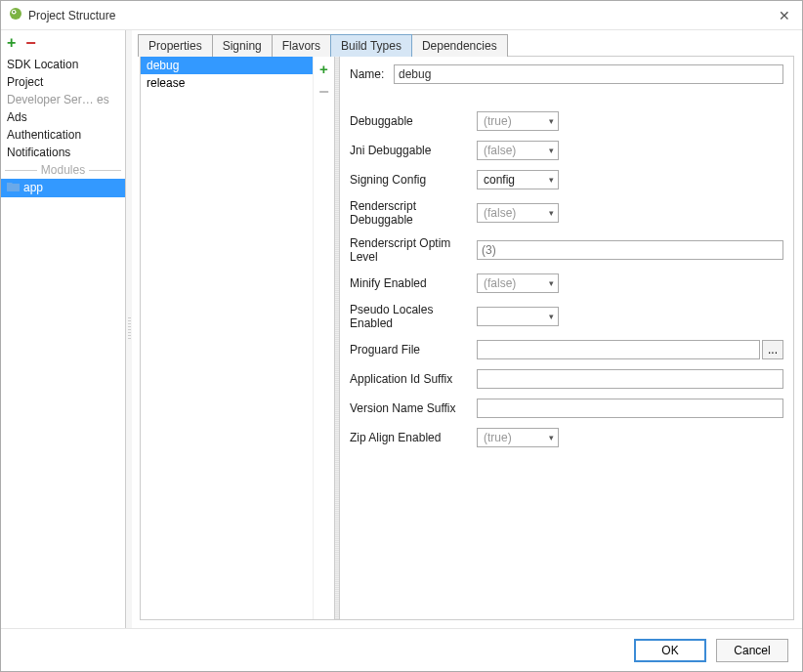  Describe the element at coordinates (518, 150) in the screenshot. I see `jni-debuggable-select: (false)▾` at that location.